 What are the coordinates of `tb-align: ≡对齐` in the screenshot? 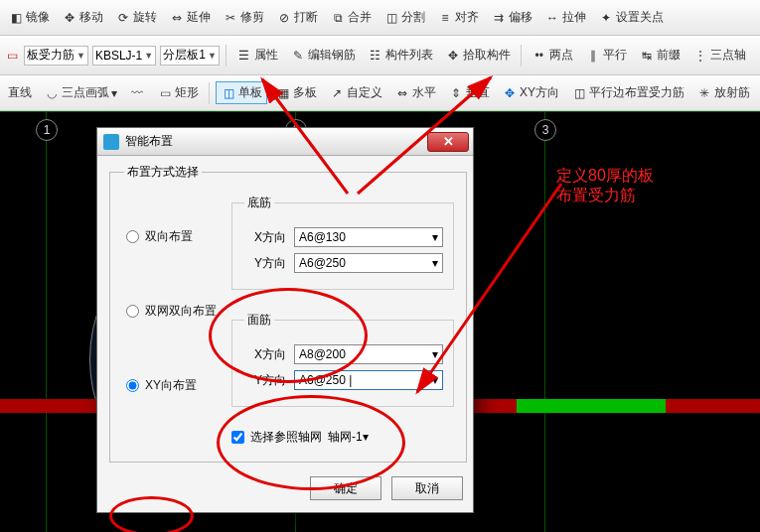 It's located at (458, 18).